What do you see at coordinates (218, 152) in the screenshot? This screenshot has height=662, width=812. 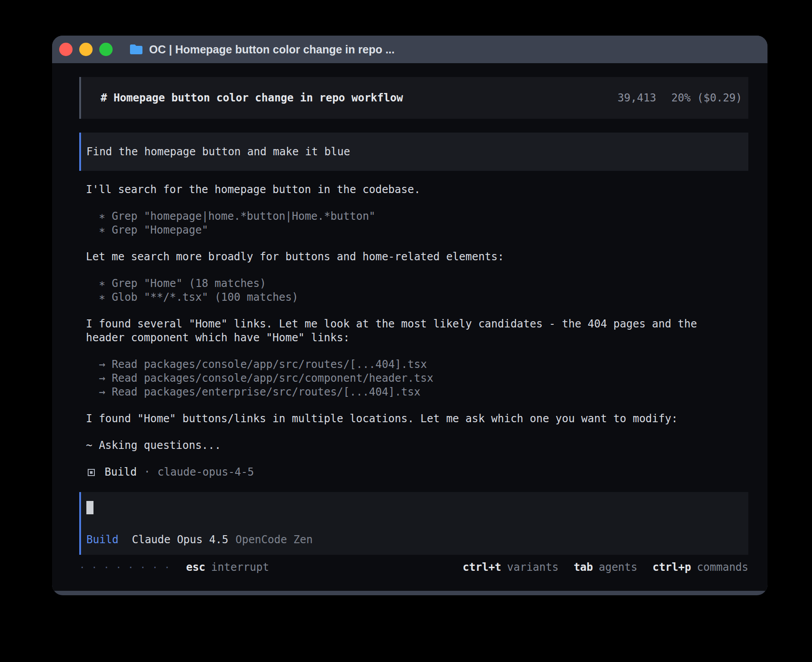 I see `user-message-text: Find the homepage button and make it blu…` at bounding box center [218, 152].